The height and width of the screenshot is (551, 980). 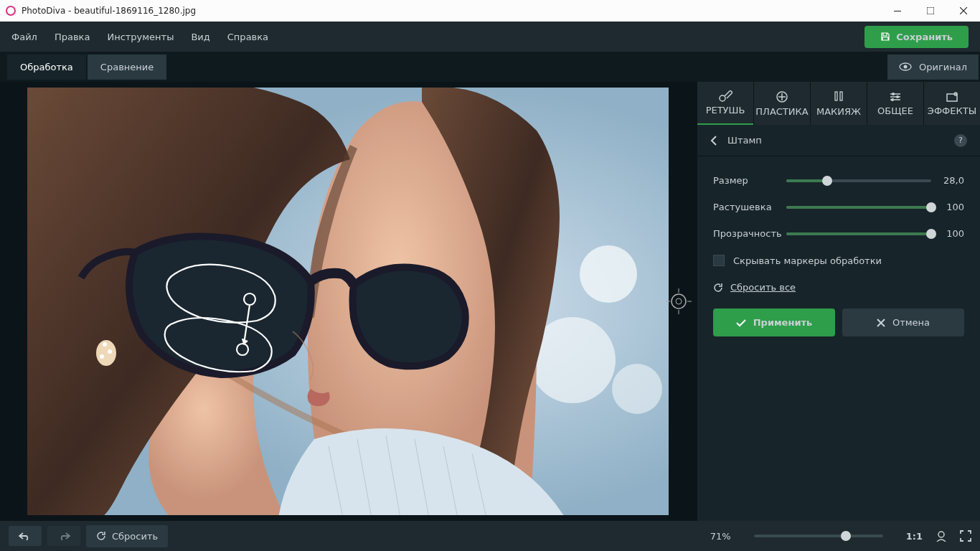 I want to click on save-icon, so click(x=885, y=37).